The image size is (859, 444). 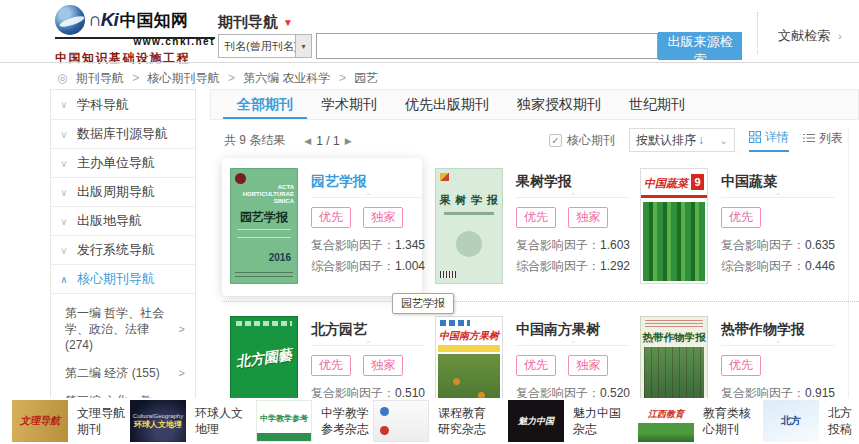 I want to click on journal-title-link: 果树学报, so click(x=573, y=182).